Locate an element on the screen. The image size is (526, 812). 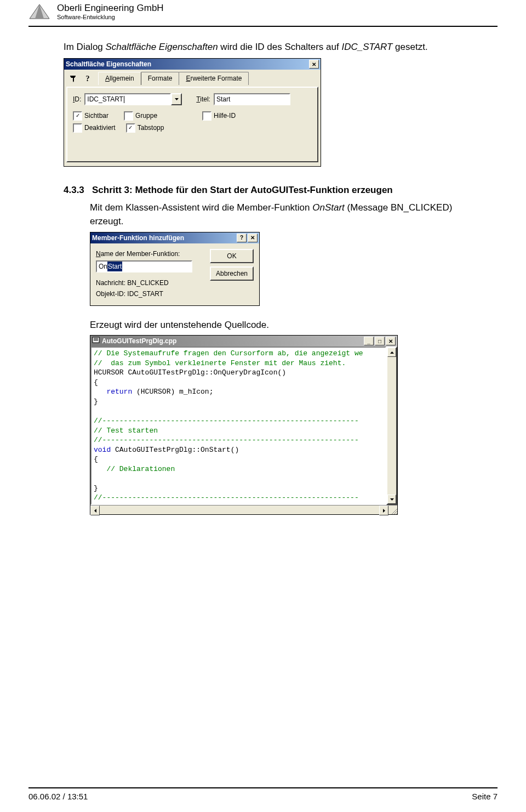
nachricht-info: Nachricht: BN_CLICKED is located at coordinates (150, 283).